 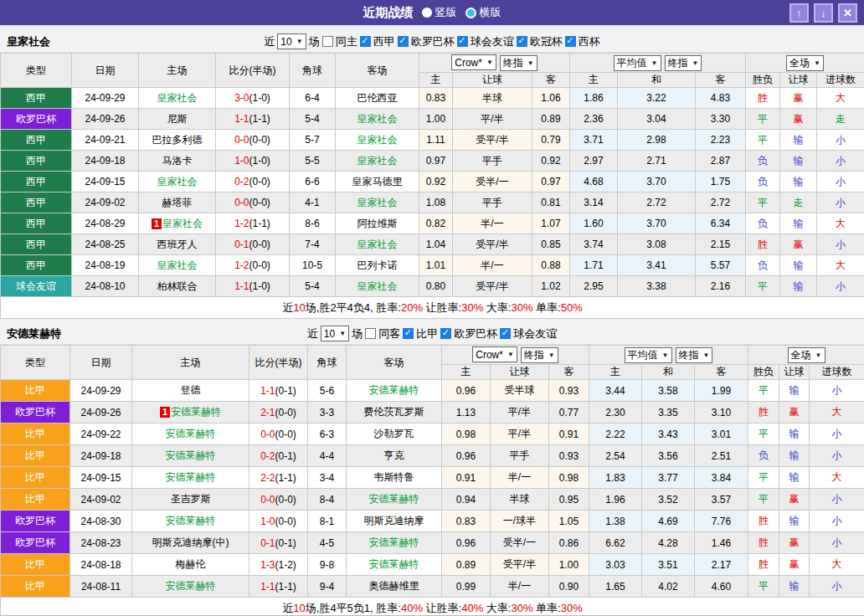 What do you see at coordinates (315, 42) in the screenshot?
I see `unit-label: 场` at bounding box center [315, 42].